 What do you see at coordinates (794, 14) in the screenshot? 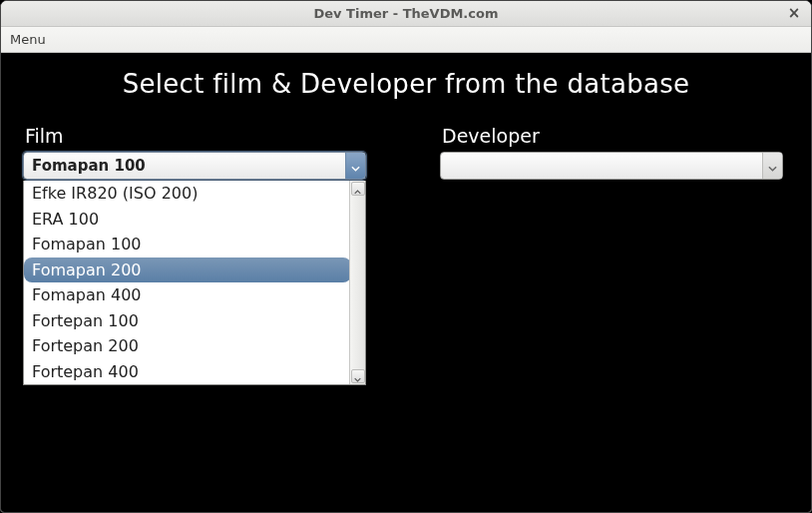
I see `close-icon: ×` at bounding box center [794, 14].